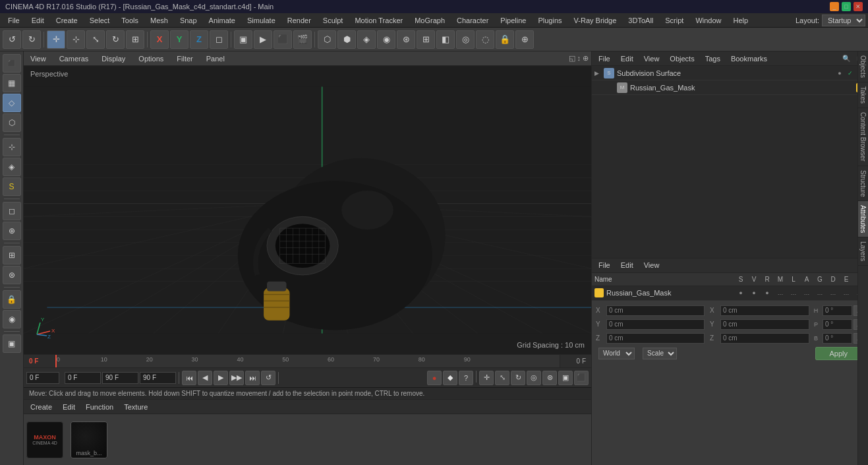 This screenshot has height=465, width=868. What do you see at coordinates (713, 59) in the screenshot?
I see `obj-menu-tags: Tags` at bounding box center [713, 59].